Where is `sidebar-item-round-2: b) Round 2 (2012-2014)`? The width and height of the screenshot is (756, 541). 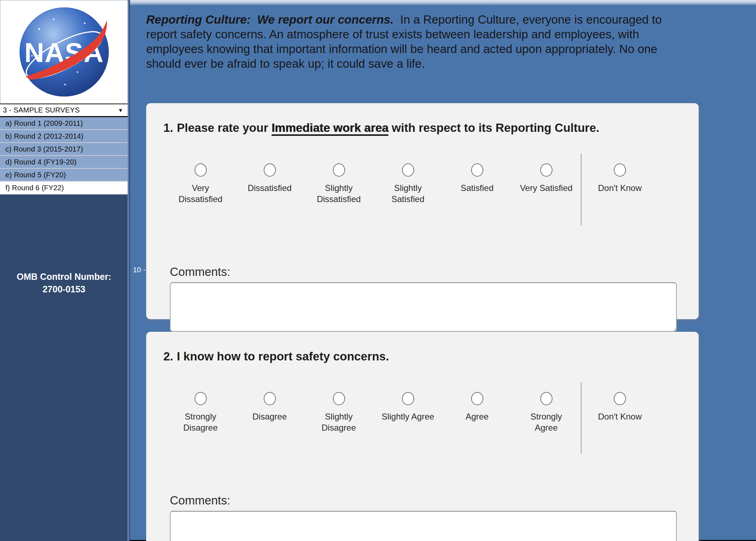
sidebar-item-round-2: b) Round 2 (2012-2014) is located at coordinates (64, 137).